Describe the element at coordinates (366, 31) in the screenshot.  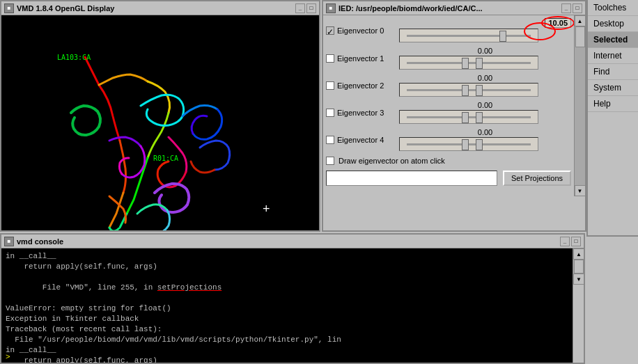
I see `eigen-0-label: Eigenvector 0` at that location.